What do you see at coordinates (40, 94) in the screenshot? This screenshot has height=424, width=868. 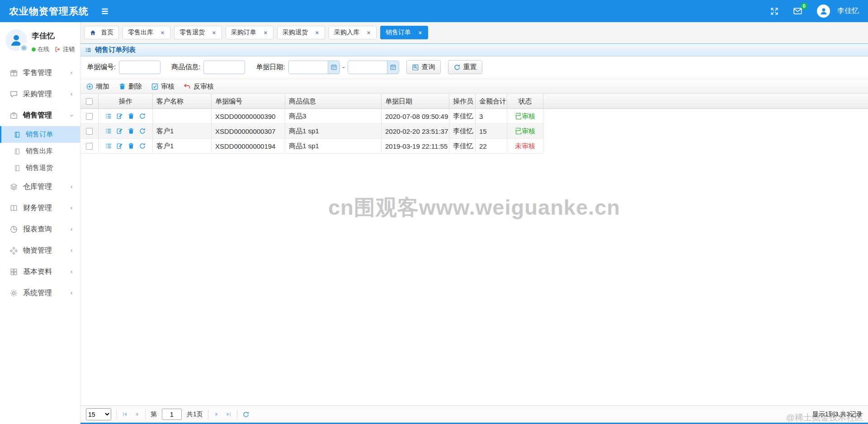 I see `sidebar-item-purchase: 采购管理` at bounding box center [40, 94].